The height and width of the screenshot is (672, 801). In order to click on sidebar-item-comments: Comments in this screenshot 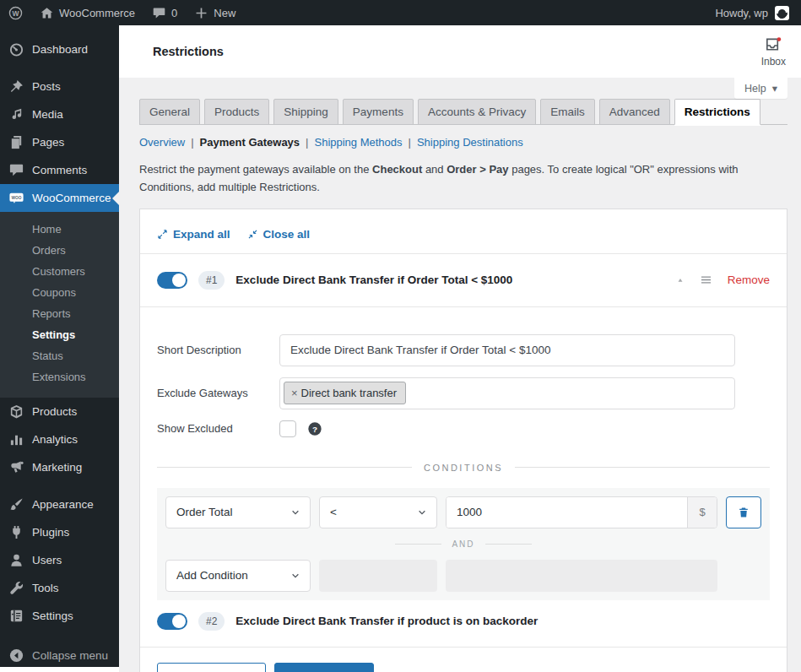, I will do `click(59, 171)`.